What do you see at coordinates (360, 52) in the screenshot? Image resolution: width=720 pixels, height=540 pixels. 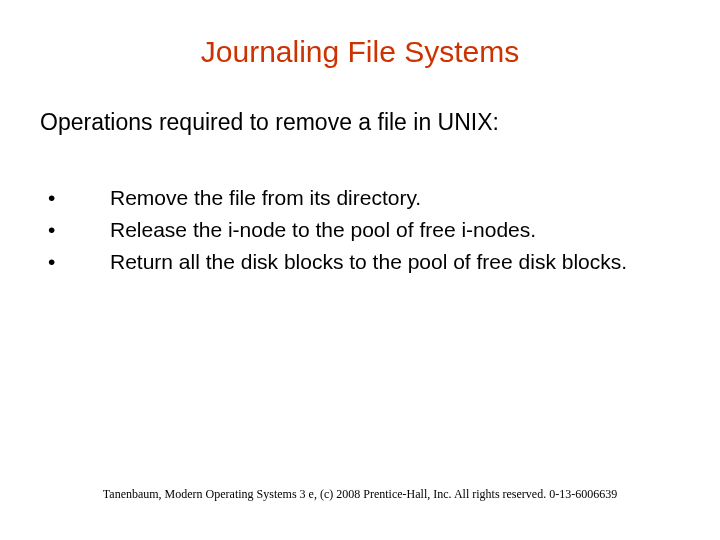 I see `slide-title: Journaling File Systems` at bounding box center [360, 52].